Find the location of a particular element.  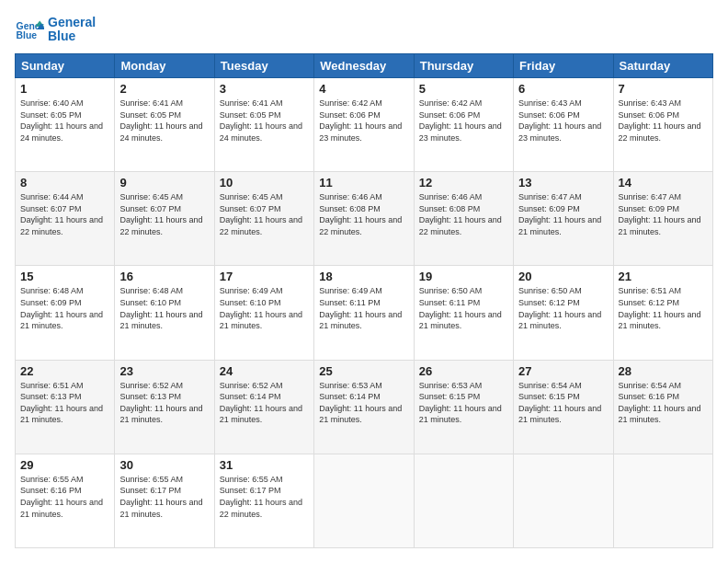

day-number: 18 is located at coordinates (364, 276).